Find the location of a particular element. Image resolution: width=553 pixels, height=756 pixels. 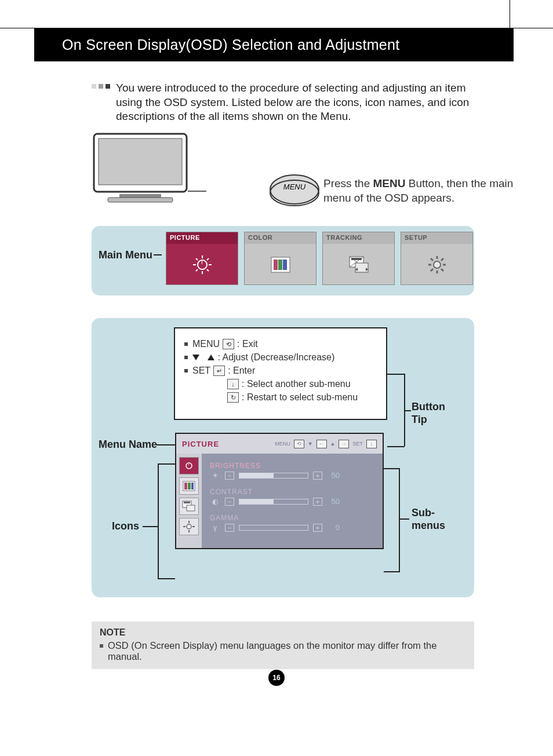

tab-setup: SETUP is located at coordinates (437, 258).